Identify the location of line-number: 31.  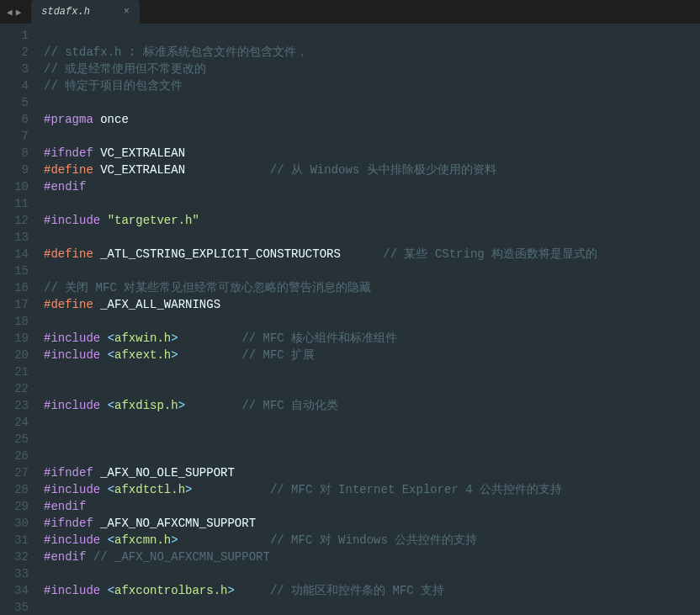
(14, 540).